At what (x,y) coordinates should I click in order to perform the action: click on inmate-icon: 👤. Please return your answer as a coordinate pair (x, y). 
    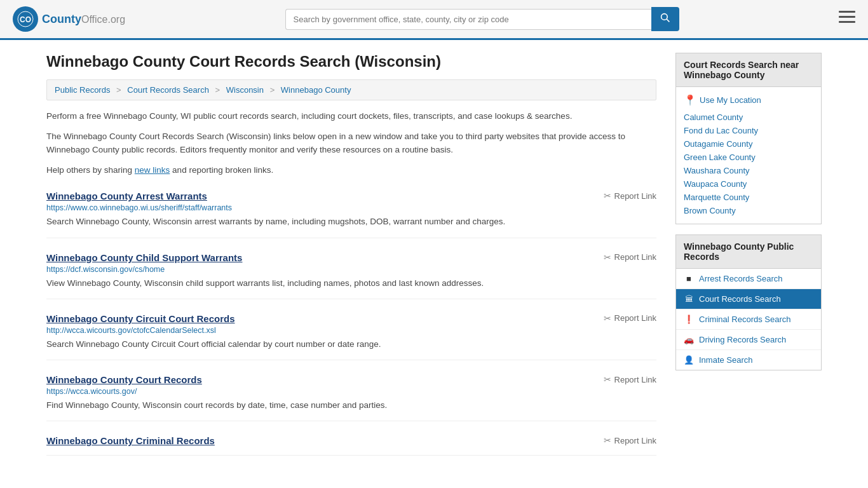
    Looking at the image, I should click on (689, 360).